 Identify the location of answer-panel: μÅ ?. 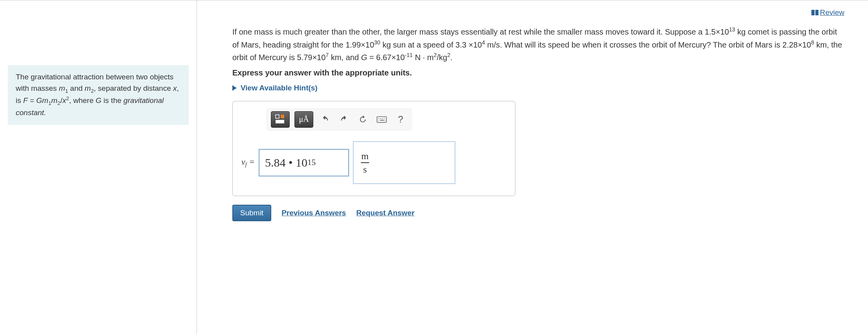
(374, 149).